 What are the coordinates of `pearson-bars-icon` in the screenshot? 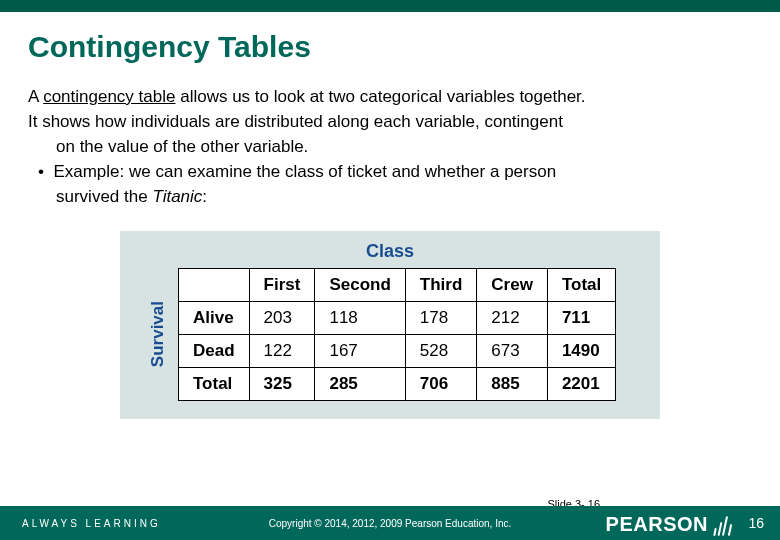 It's located at (723, 525).